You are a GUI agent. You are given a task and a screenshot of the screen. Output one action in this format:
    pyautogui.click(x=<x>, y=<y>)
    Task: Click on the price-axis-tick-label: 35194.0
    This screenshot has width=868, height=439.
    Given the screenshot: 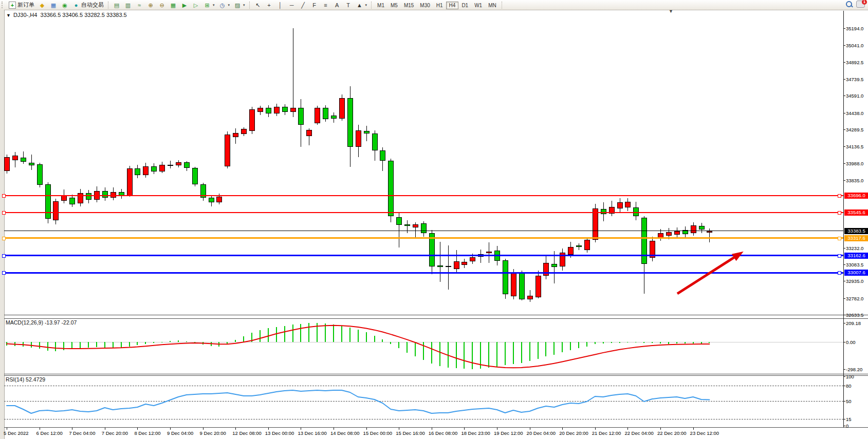 What is the action you would take?
    pyautogui.click(x=855, y=29)
    